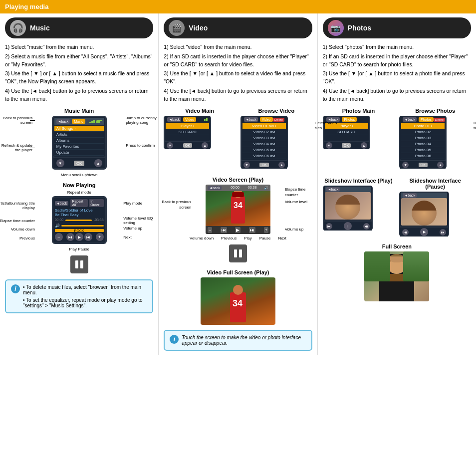 This screenshot has width=476, height=471. What do you see at coordinates (410, 120) in the screenshot?
I see `bp-back-btn: ◄back` at bounding box center [410, 120].